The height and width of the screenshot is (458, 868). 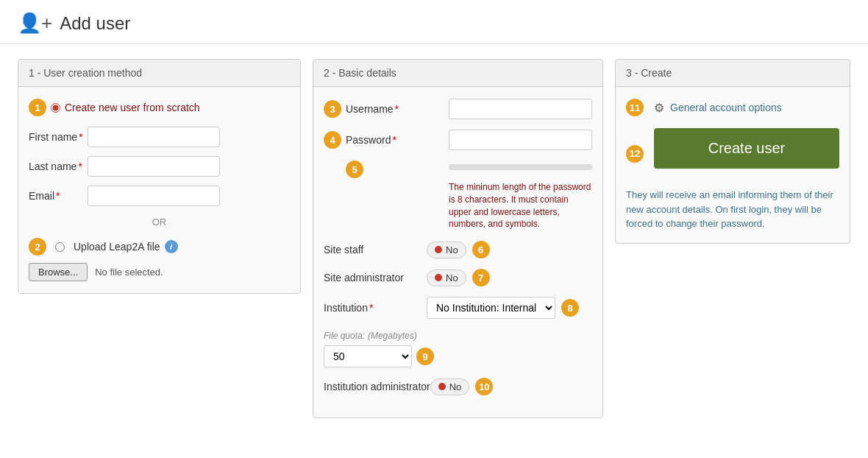 What do you see at coordinates (458, 308) in the screenshot?
I see `institution-row: Institution* No Institution: Internal 8` at bounding box center [458, 308].